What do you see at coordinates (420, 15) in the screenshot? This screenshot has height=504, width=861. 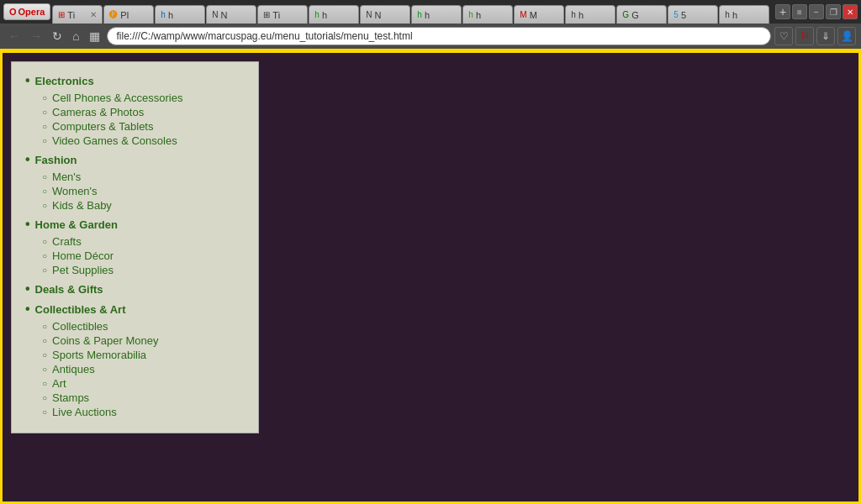 I see `tab-icon-8: h` at bounding box center [420, 15].